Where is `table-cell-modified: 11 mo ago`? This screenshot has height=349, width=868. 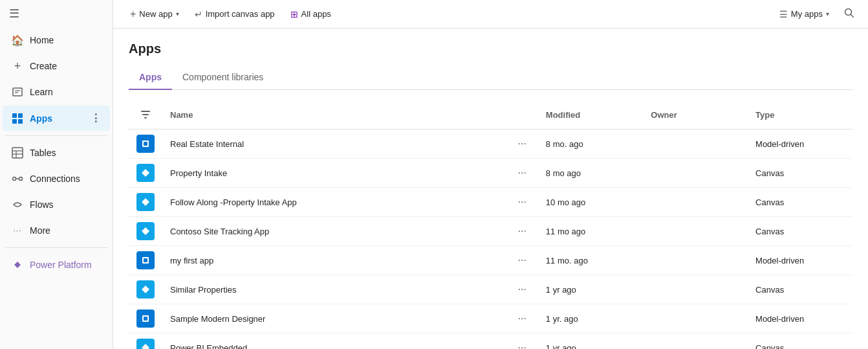
table-cell-modified: 11 mo ago is located at coordinates (591, 232).